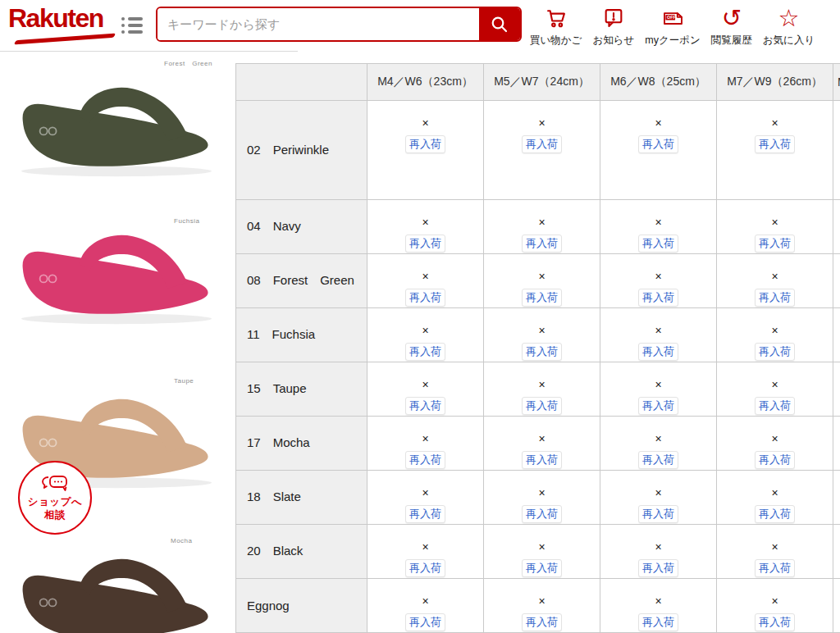  I want to click on search-button, so click(500, 25).